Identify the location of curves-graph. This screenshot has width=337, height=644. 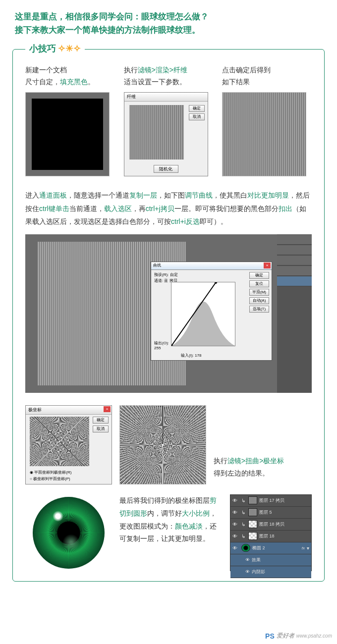
(203, 314).